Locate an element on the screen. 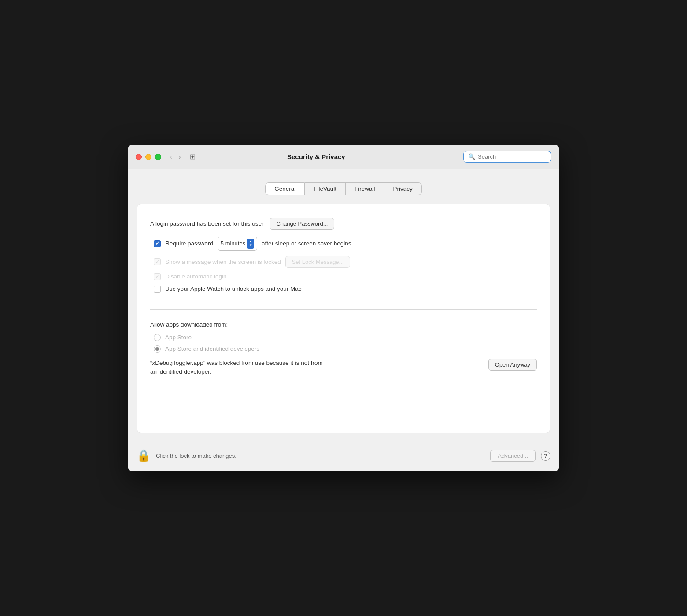  search-box: 🔍 is located at coordinates (507, 157).